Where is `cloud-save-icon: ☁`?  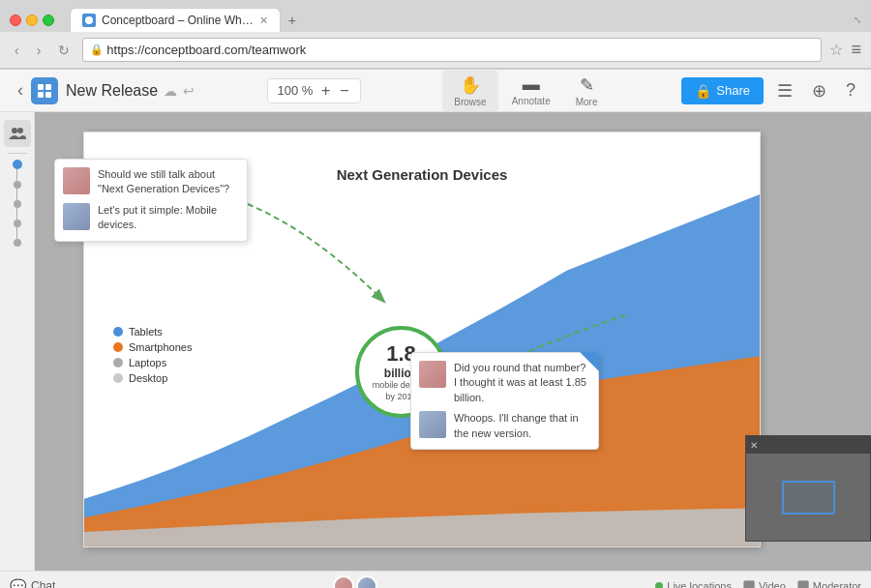
cloud-save-icon: ☁ is located at coordinates (170, 91).